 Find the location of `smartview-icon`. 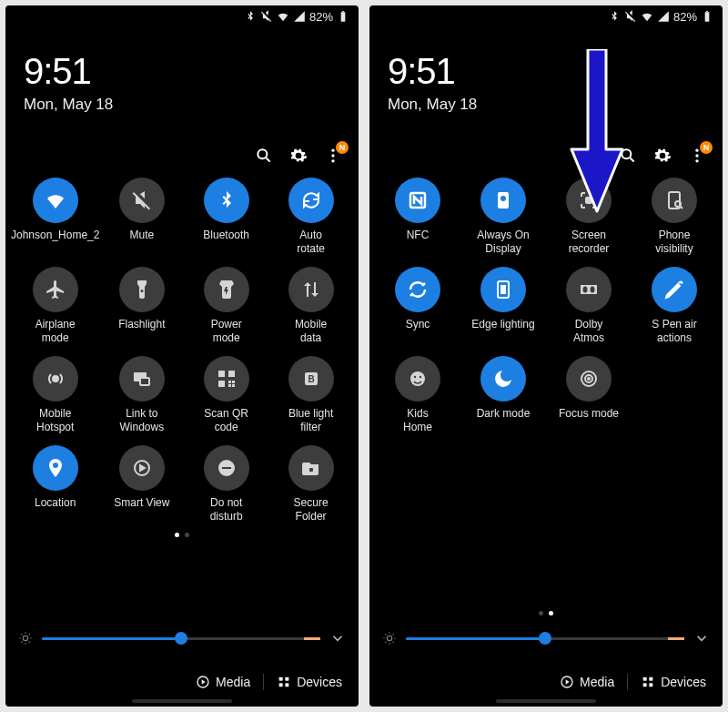

smartview-icon is located at coordinates (142, 468).